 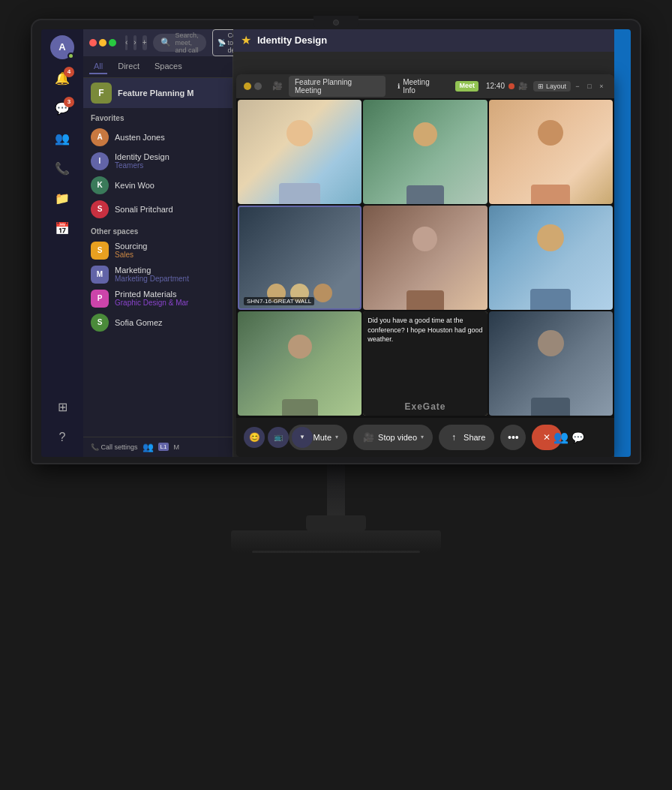 What do you see at coordinates (454, 437) in the screenshot?
I see `share-icon: ↑` at bounding box center [454, 437].